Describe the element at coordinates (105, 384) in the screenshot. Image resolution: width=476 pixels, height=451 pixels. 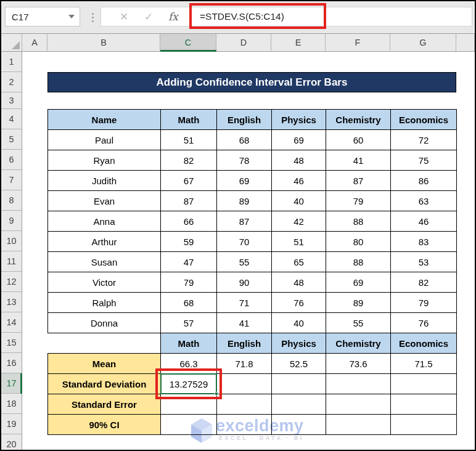
I see `stats-label-cell: Standard Deviation` at that location.